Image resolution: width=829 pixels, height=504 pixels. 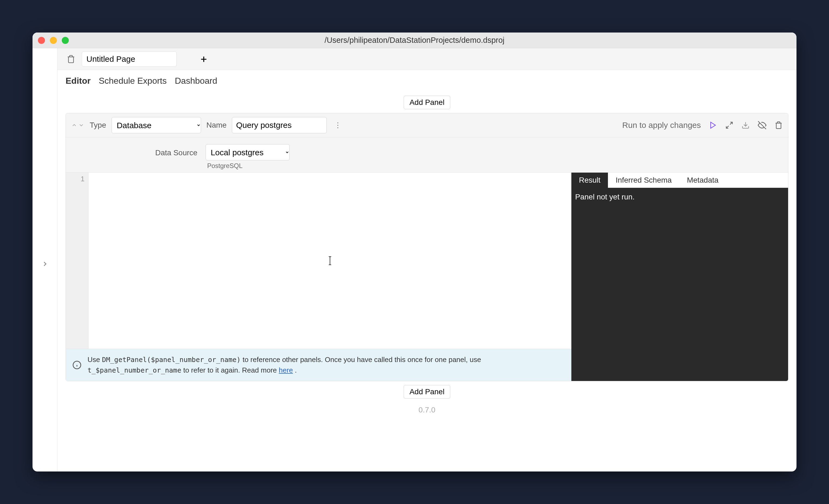 I want to click on gutter-line-1: 1, so click(x=76, y=179).